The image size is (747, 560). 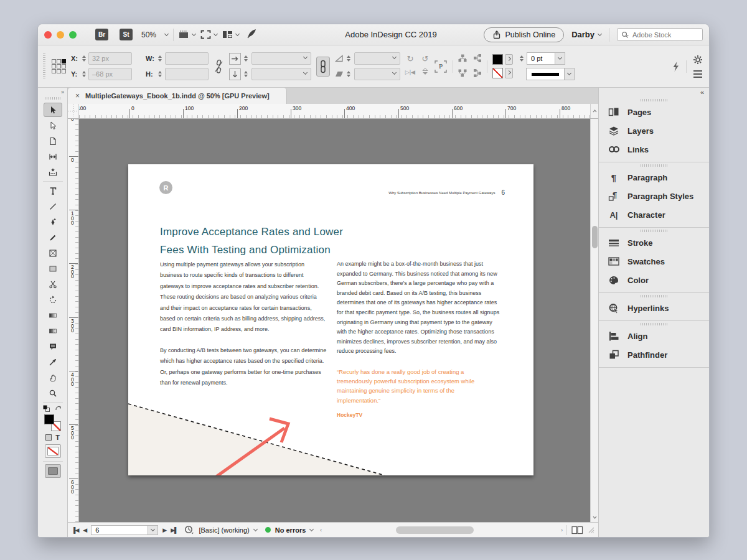 I want to click on panel-item-align: Align, so click(x=654, y=336).